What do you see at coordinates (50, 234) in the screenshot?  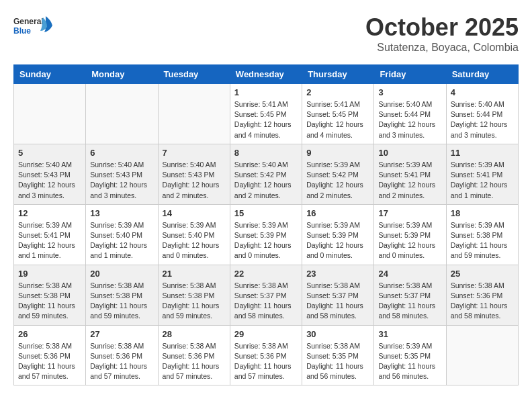 I see `calendar-cell: 12Sunrise: 5:39 AMSunset: 5:41 PMDayligh…` at bounding box center [50, 234].